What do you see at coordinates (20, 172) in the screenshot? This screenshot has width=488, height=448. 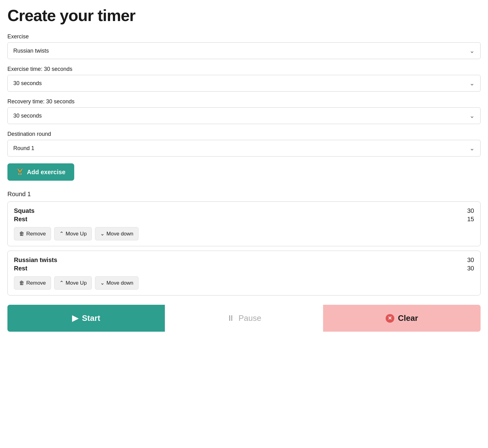 I see `dumbbell-icon: 🏋` at bounding box center [20, 172].